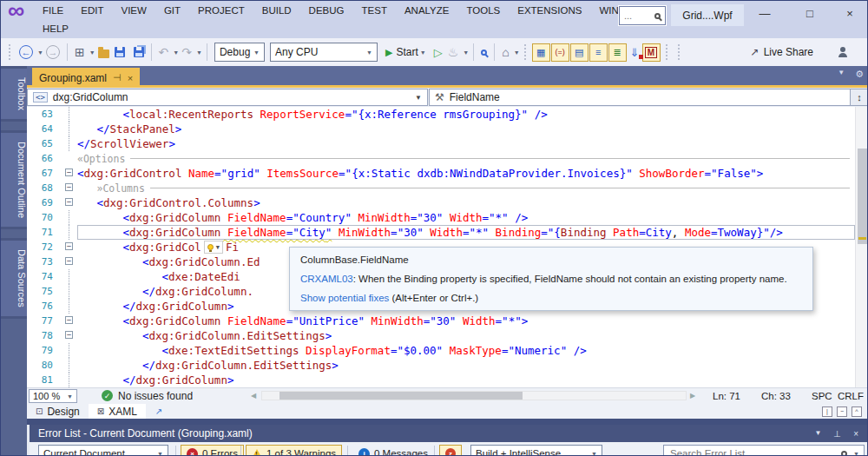 Image resolution: width=868 pixels, height=456 pixels. I want to click on menu-tools: TOOLS, so click(483, 10).